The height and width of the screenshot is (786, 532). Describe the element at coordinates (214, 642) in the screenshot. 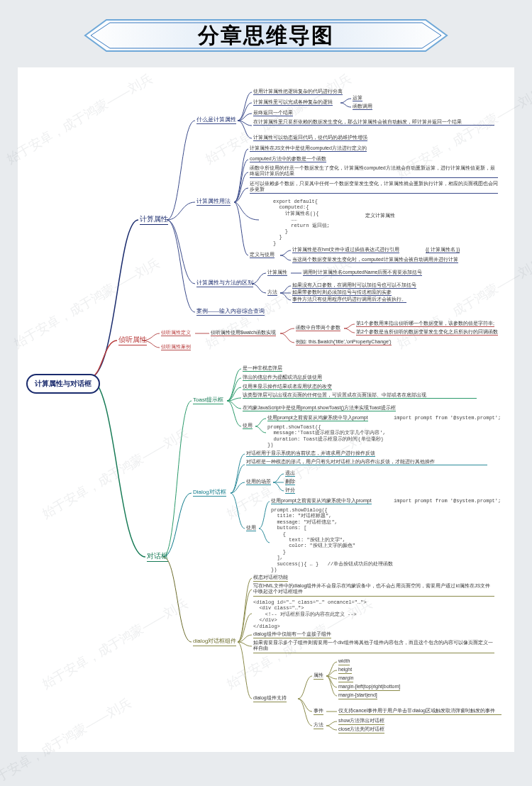

I see `node-dialog-comp: dialog对话框组件` at that location.